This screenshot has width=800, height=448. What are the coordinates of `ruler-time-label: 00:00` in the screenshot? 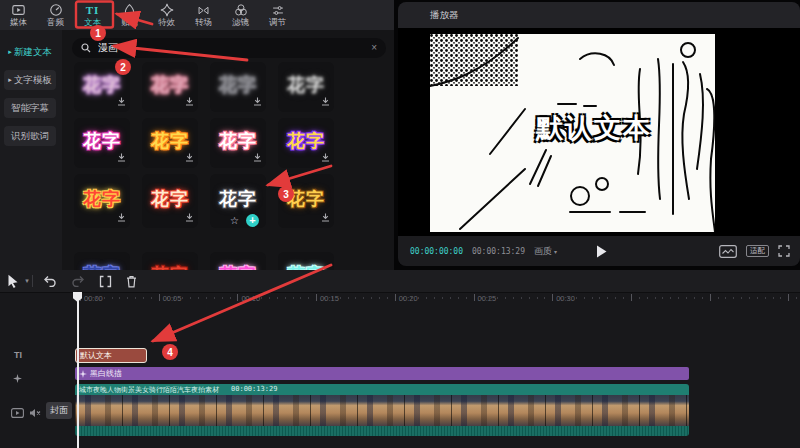 It's located at (94, 298).